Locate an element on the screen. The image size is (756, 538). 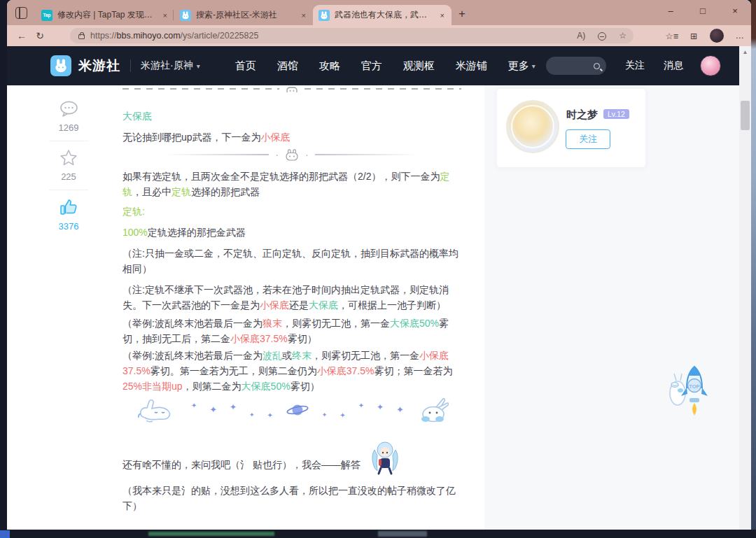
paragraph-label: 定轨: is located at coordinates (292, 211).